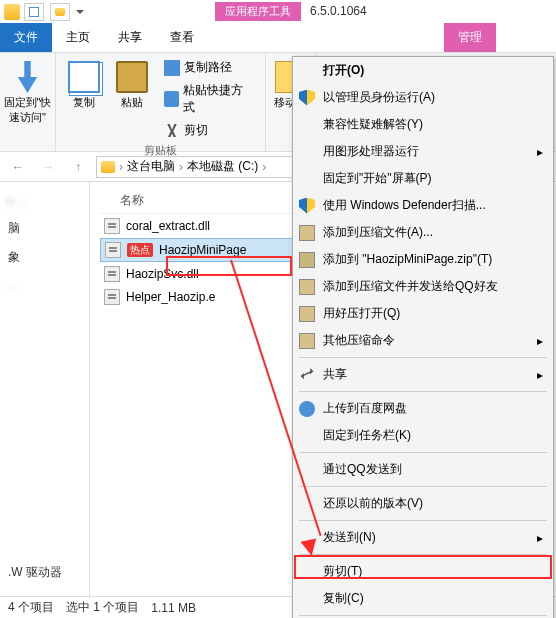  Describe the element at coordinates (373, 504) in the screenshot. I see `menu-item-label: 还原以前的版本(V)` at that location.